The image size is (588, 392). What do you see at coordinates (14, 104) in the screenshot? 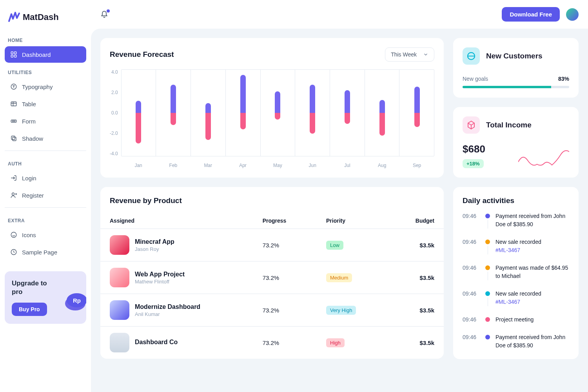
I see `table-icon` at bounding box center [14, 104].